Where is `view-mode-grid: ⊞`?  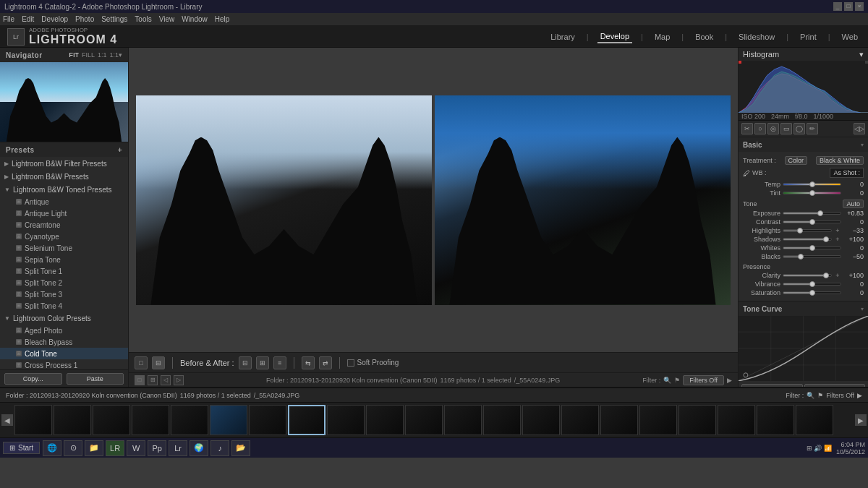
view-mode-grid: ⊞ is located at coordinates (153, 380).